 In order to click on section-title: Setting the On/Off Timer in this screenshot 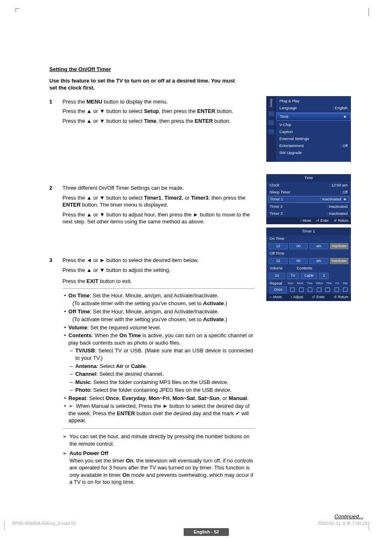, I will do `click(152, 69)`.